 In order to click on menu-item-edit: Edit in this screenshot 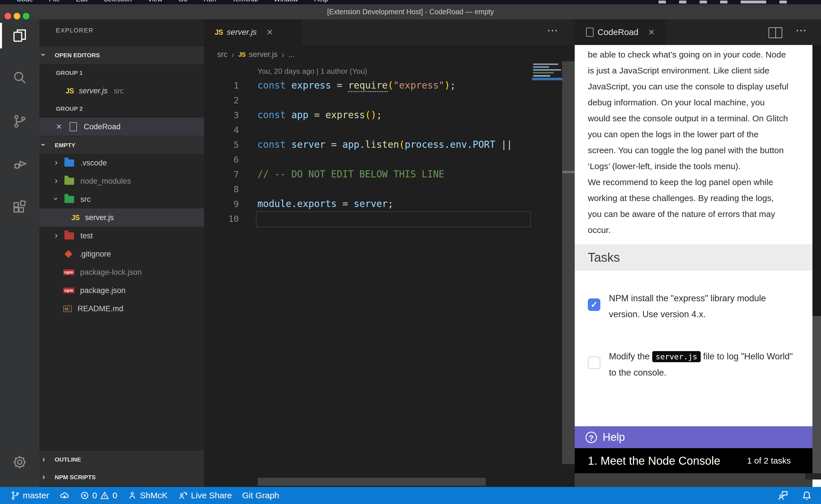, I will do `click(81, 1)`.